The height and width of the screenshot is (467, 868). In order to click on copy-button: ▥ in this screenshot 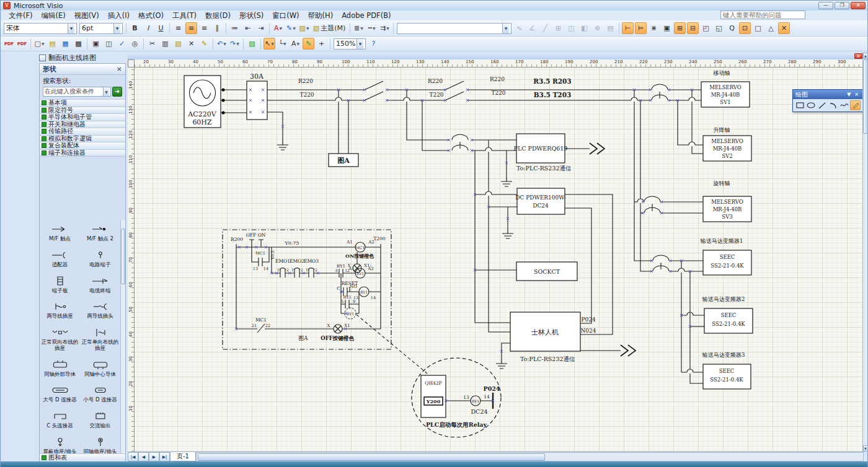, I will do `click(165, 43)`.